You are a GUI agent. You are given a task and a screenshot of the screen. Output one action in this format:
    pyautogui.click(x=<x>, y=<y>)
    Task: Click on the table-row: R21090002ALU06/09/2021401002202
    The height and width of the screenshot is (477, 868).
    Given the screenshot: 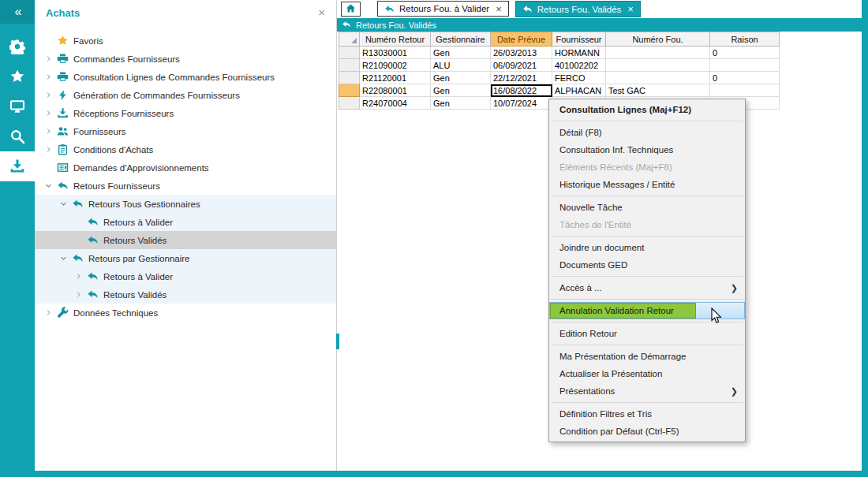 What is the action you would take?
    pyautogui.click(x=559, y=65)
    